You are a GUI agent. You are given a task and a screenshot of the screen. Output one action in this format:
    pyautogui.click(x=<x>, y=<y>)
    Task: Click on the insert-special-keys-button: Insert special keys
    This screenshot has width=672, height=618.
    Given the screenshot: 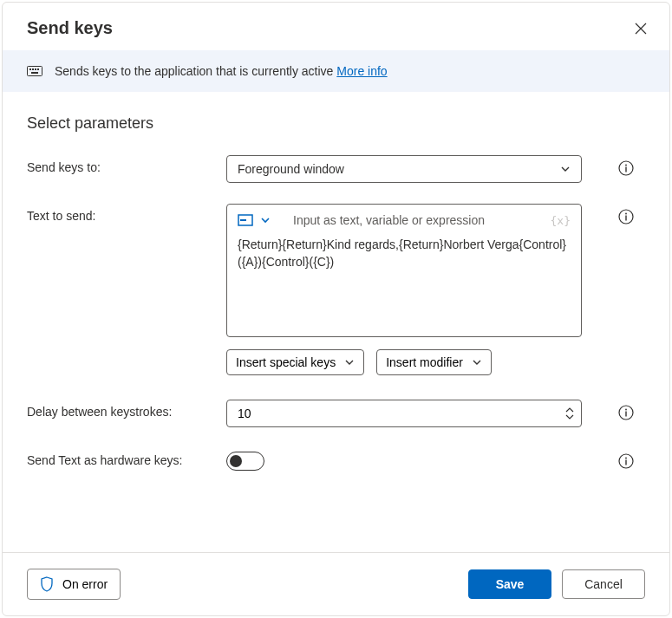 What is the action you would take?
    pyautogui.click(x=295, y=362)
    